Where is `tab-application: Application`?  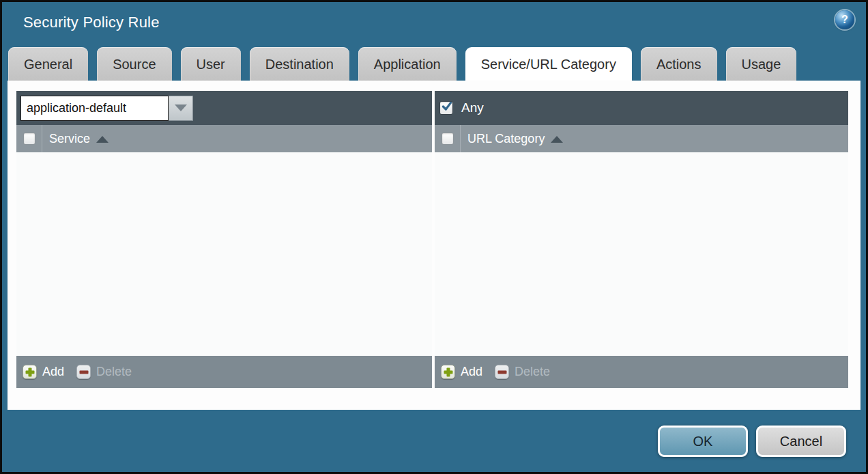 tab-application: Application is located at coordinates (407, 64).